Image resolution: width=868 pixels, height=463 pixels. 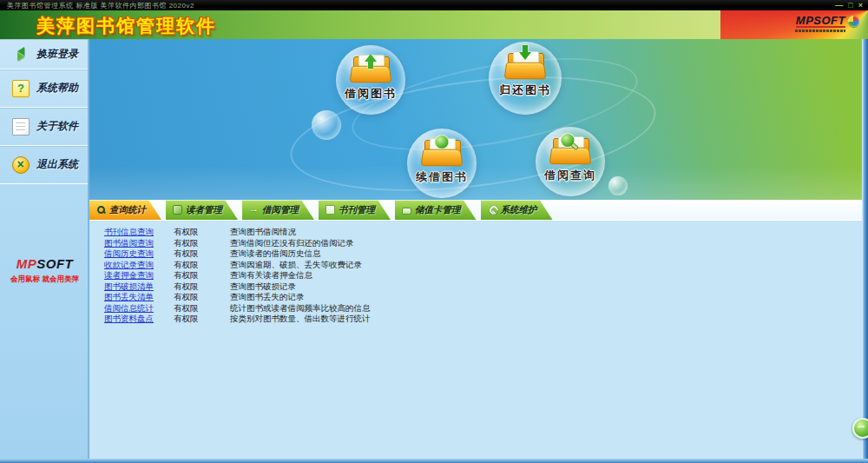 I want to click on description-cell: 查询图书借阅情况, so click(x=300, y=233).